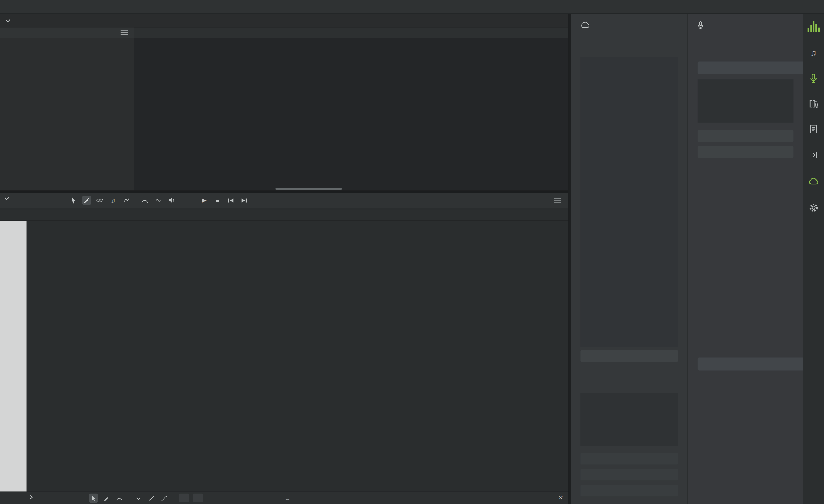  Describe the element at coordinates (33, 497) in the screenshot. I see `parameter-panel-titlebar` at that location.